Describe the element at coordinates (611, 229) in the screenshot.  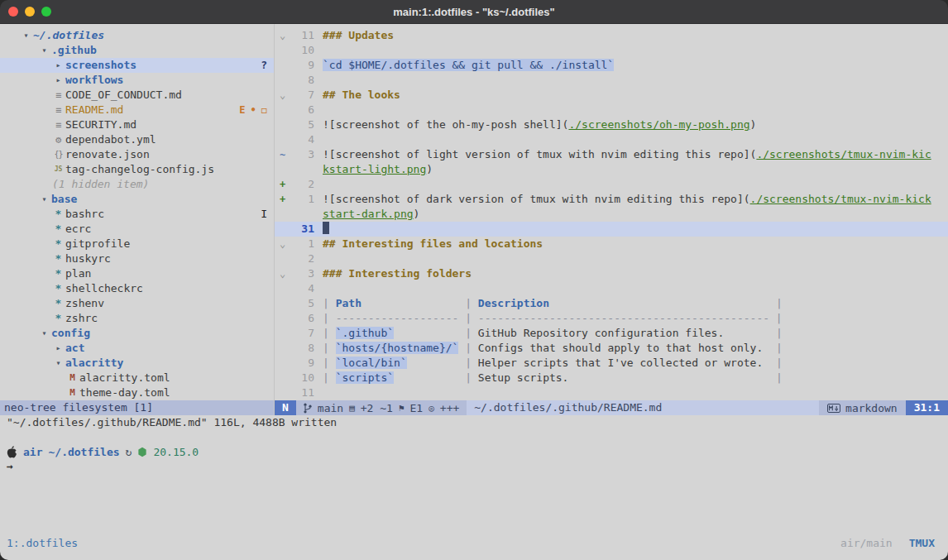
I see `editor-line: 31` at that location.